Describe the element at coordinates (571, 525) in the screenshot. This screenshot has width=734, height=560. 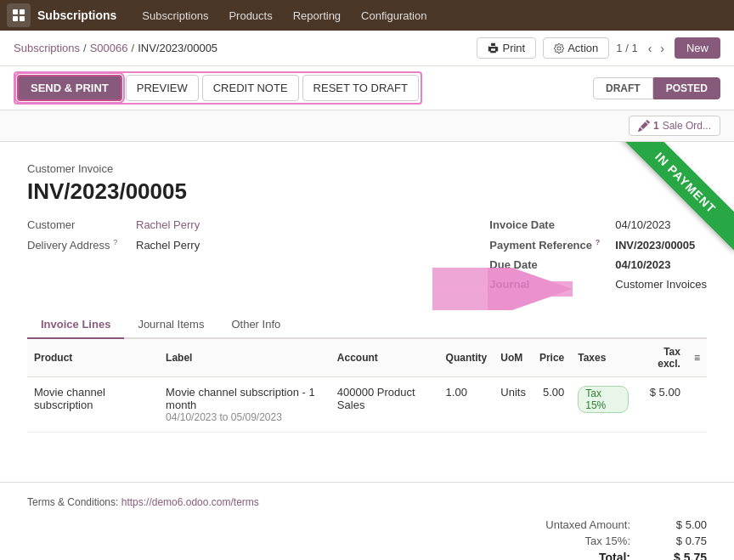
I see `untaxed-label: Untaxed Amount:` at that location.